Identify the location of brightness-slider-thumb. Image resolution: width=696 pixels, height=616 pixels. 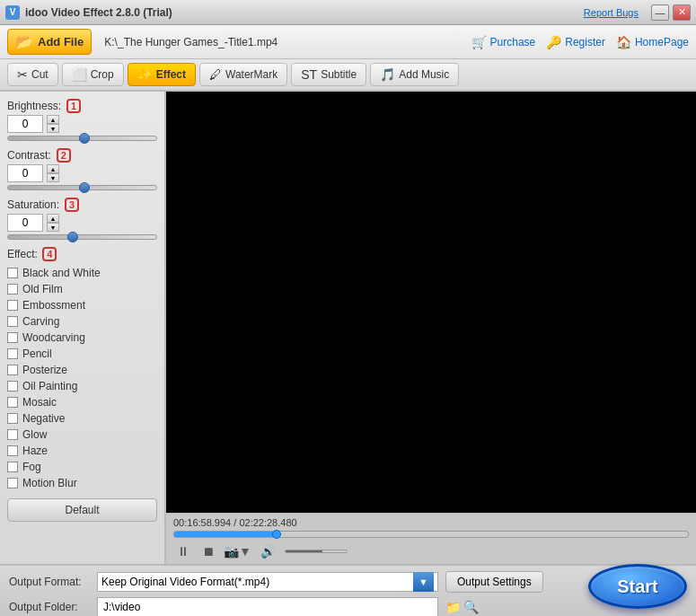
(84, 138).